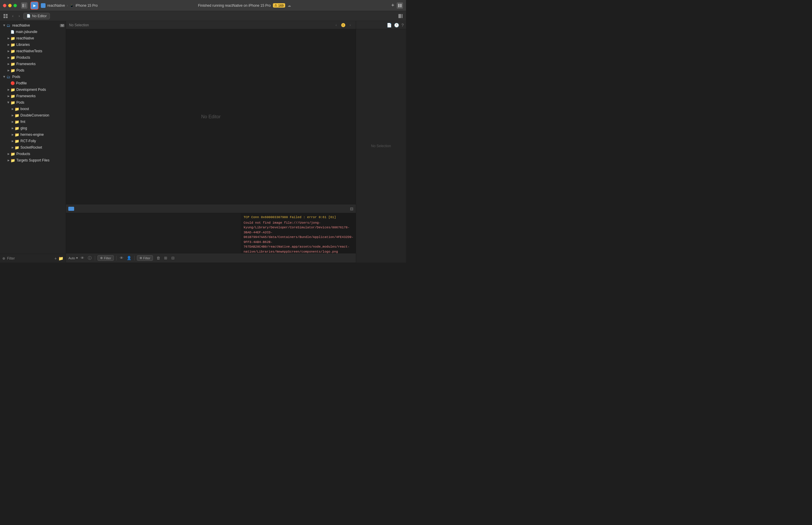 This screenshot has width=812, height=525. What do you see at coordinates (33, 51) in the screenshot?
I see `sidebar-item-reactnativetests: ▶ 📁 reactNativeTests` at bounding box center [33, 51].